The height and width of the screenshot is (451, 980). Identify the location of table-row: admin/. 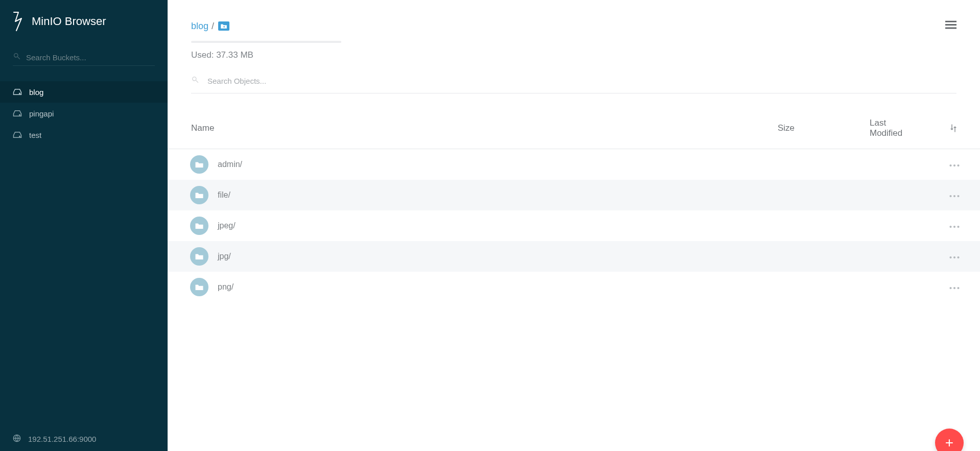
(574, 164).